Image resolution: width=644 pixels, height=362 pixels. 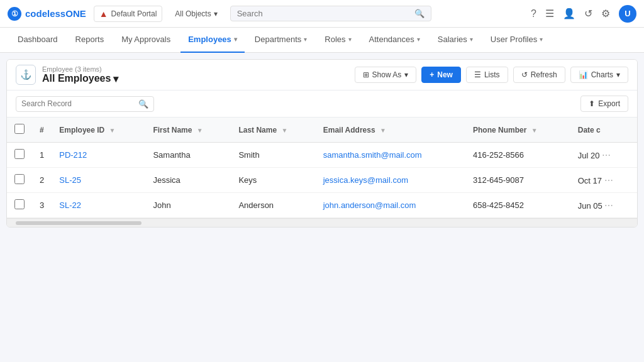 I want to click on last-name-th-label: Last Name, so click(x=258, y=130).